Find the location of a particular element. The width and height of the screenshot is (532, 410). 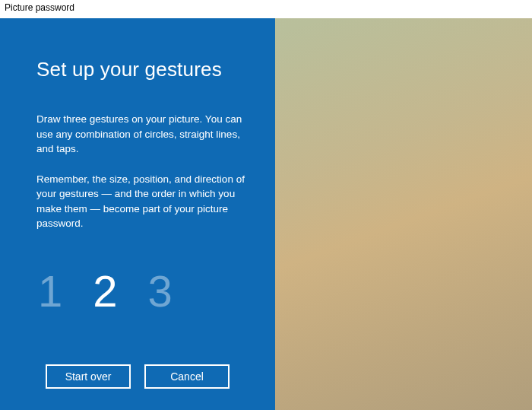

instruction-text-2: Remember, the size, position, and direct… is located at coordinates (141, 202).